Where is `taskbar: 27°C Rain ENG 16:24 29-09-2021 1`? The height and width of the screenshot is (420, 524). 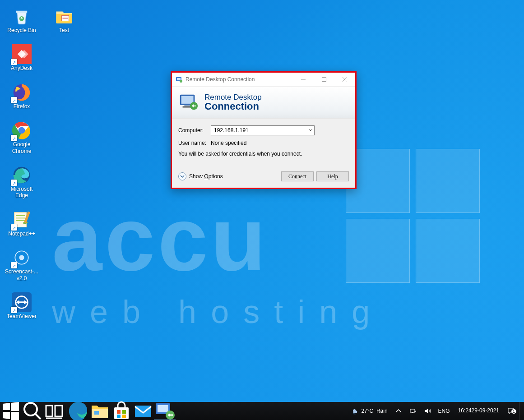 taskbar: 27°C Rain ENG 16:24 29-09-2021 1 is located at coordinates (262, 411).